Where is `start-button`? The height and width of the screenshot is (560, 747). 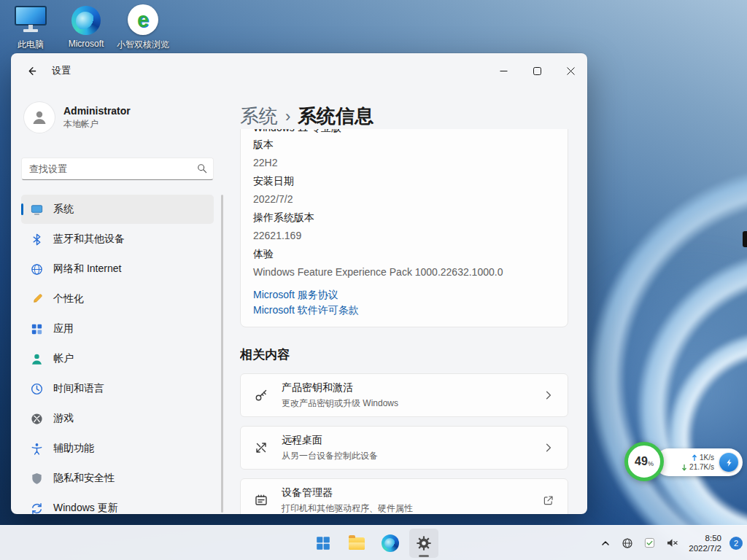
start-button is located at coordinates (323, 543).